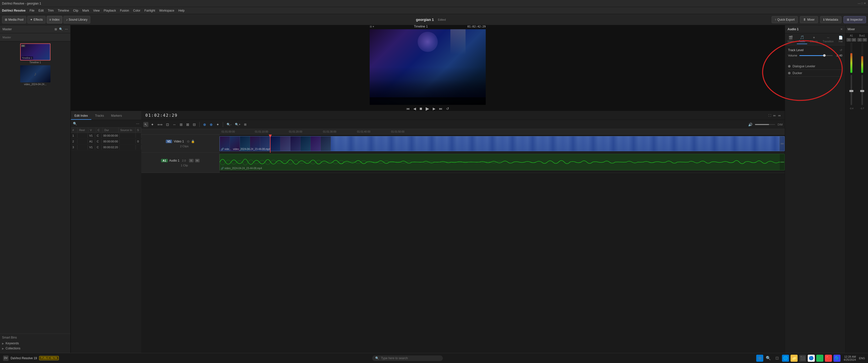  Describe the element at coordinates (421, 109) in the screenshot. I see `stop-icon: ■` at that location.